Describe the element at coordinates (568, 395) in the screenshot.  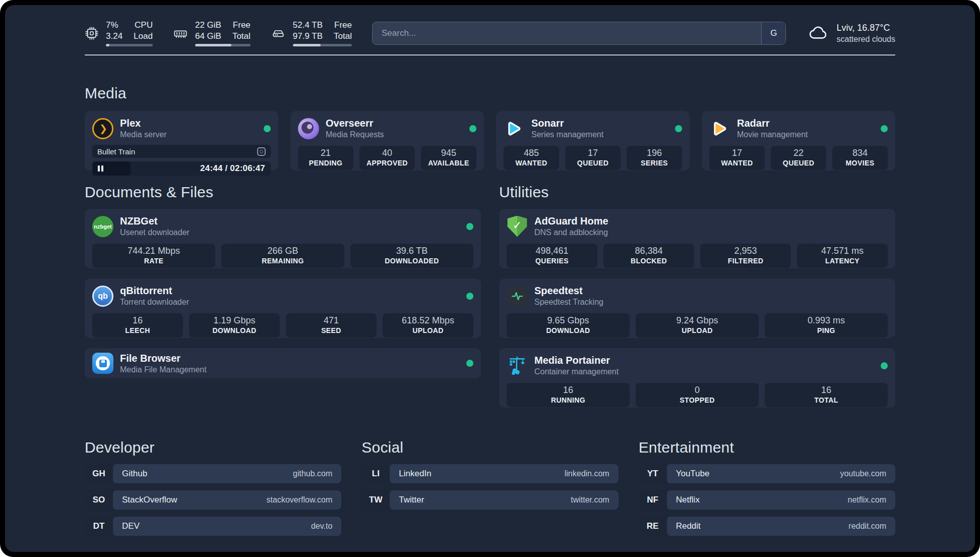
I see `stat-box: 16RUNNING` at that location.